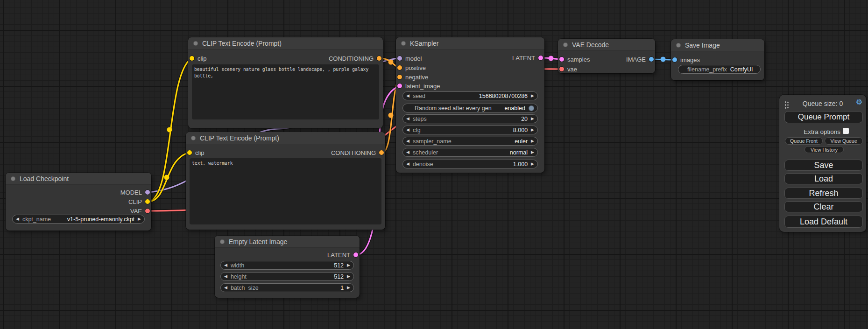 The height and width of the screenshot is (329, 868). I want to click on denoise-widget: ◀ denoise 1.000 ▶, so click(470, 164).